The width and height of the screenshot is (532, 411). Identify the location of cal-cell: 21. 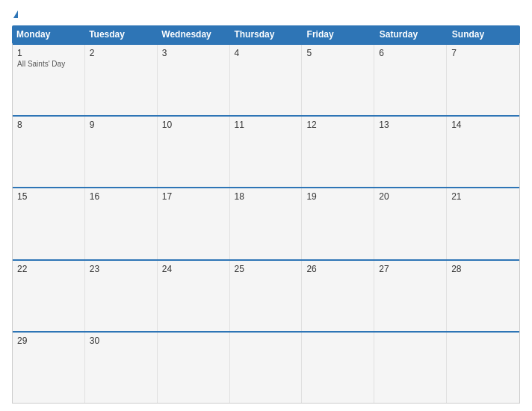
(483, 223).